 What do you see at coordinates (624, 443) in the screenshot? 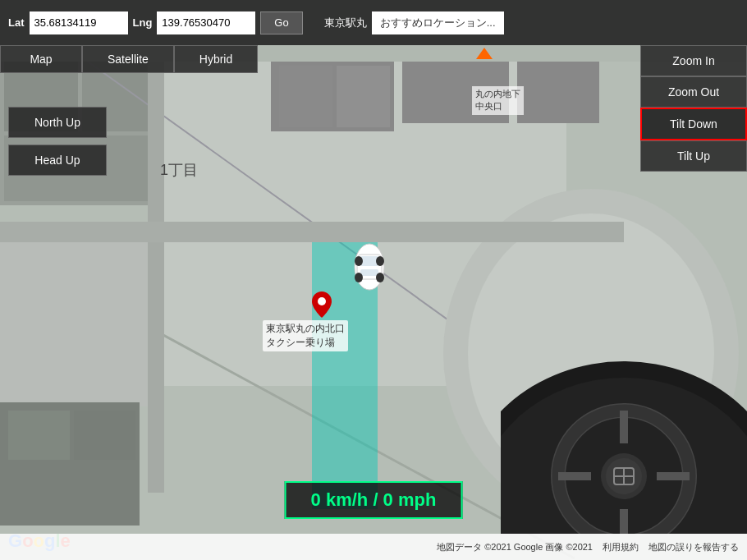
I see `dashboard` at bounding box center [624, 443].